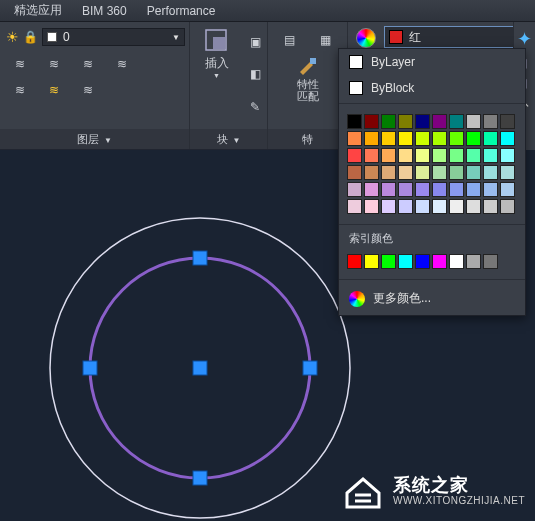  Describe the element at coordinates (290, 40) in the screenshot. I see `prop-tool-1: ▤` at that location.